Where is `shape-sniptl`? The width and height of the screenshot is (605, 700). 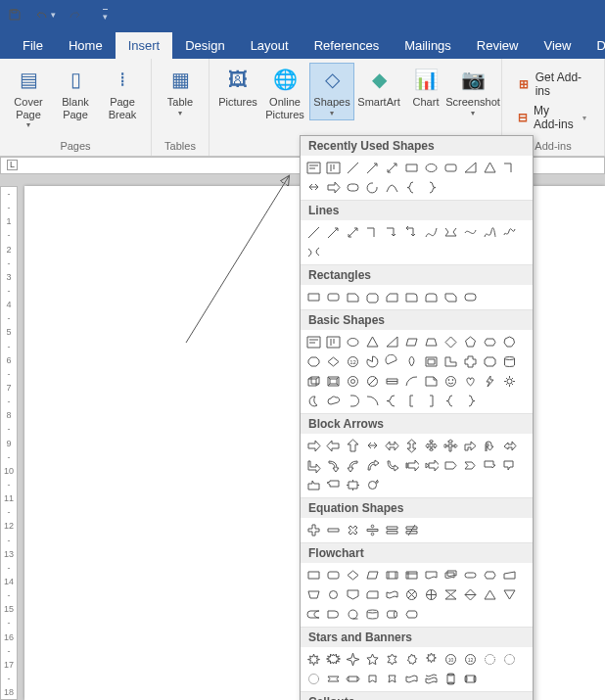
shape-sniptl is located at coordinates (392, 298).